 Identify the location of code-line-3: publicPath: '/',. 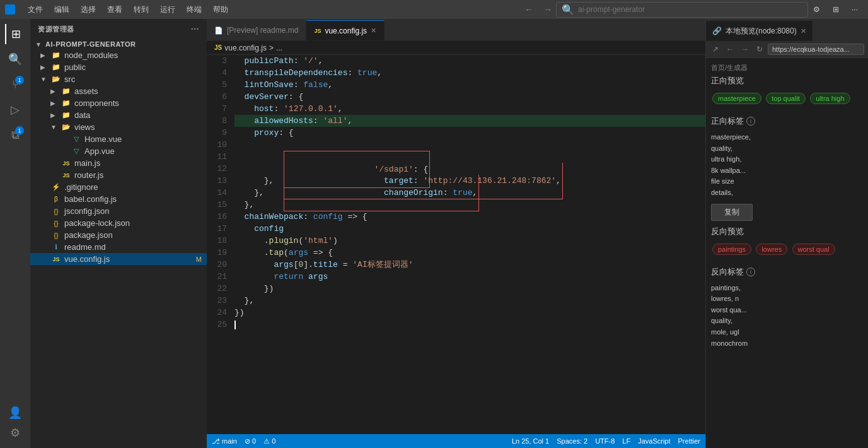
(470, 61).